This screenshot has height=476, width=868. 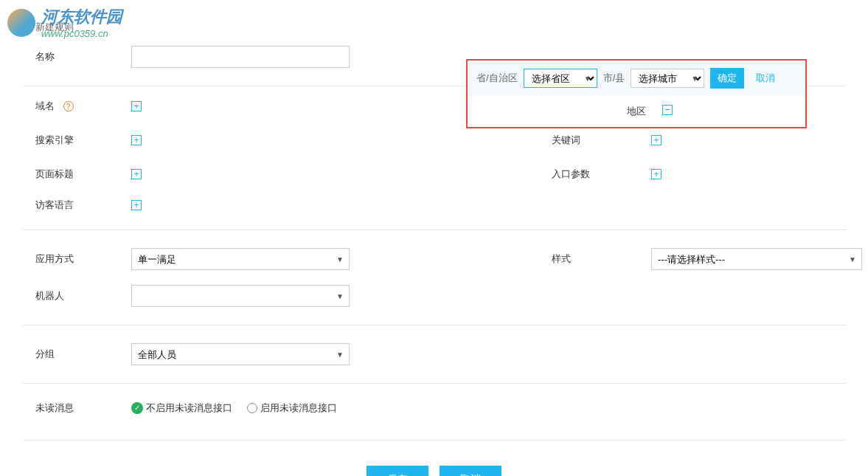 What do you see at coordinates (136, 205) in the screenshot?
I see `add-visitor-language-icon: +` at bounding box center [136, 205].